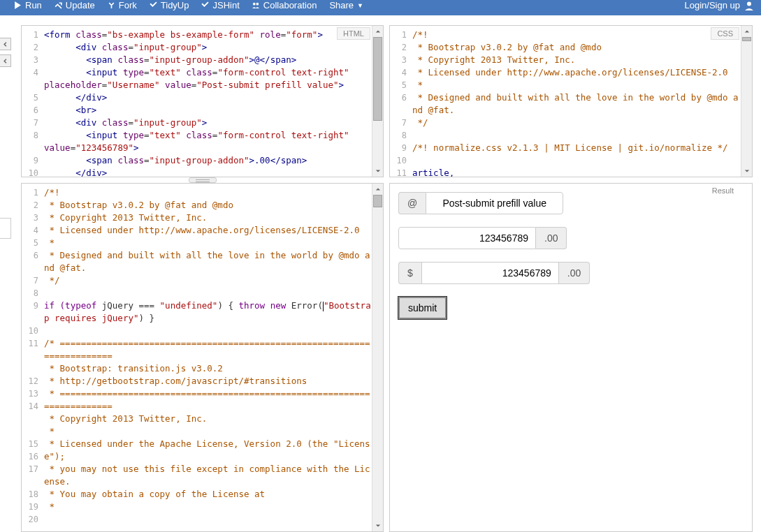  What do you see at coordinates (422, 308) in the screenshot?
I see `submit-button: submit` at bounding box center [422, 308].